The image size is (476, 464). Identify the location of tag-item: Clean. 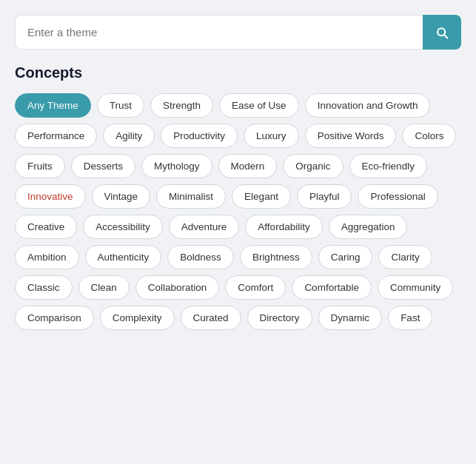
(104, 287).